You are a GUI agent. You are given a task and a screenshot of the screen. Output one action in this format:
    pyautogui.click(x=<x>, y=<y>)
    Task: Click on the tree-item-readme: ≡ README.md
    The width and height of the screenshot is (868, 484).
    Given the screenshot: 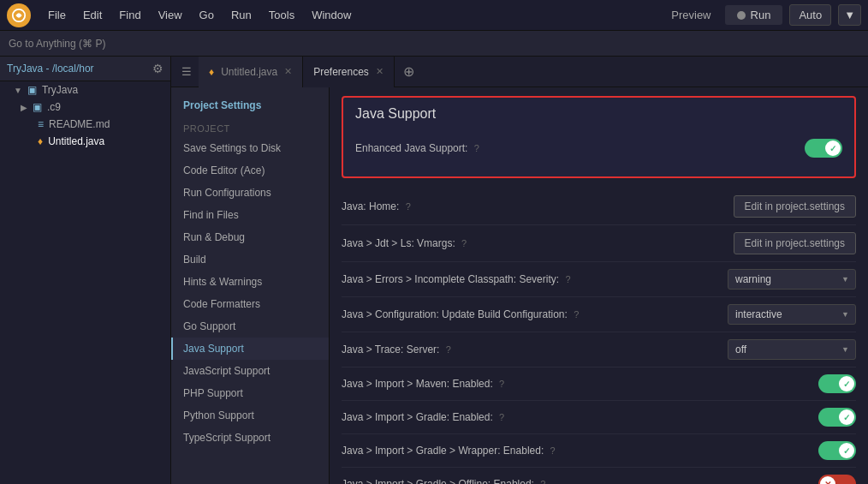 What is the action you would take?
    pyautogui.click(x=86, y=124)
    